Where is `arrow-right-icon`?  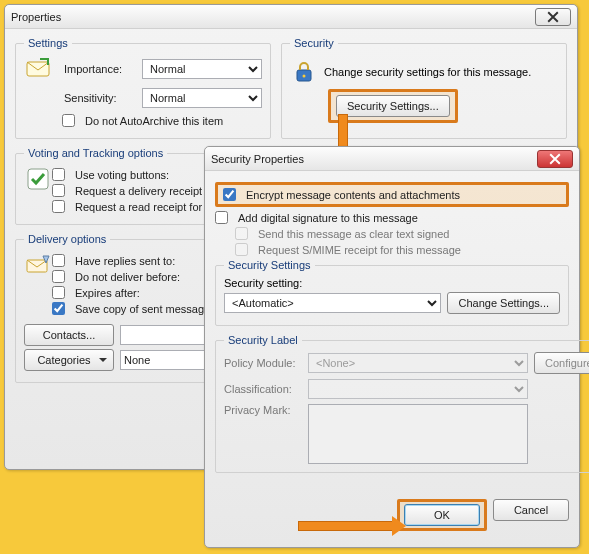 arrow-right-icon is located at coordinates (399, 526).